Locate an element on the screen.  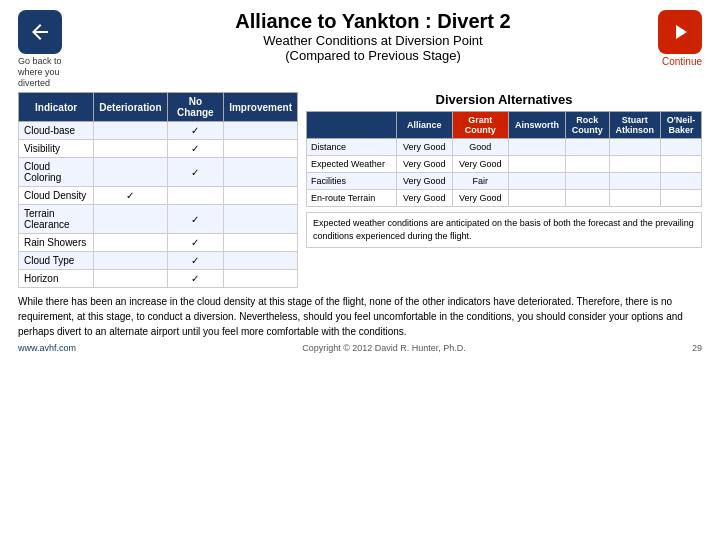
table-row: Distance Very Good Good is located at coordinates (504, 148).